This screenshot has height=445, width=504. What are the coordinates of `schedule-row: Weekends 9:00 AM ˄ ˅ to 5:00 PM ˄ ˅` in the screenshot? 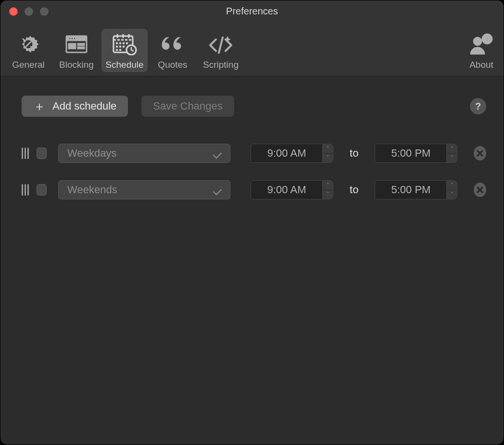 It's located at (254, 190).